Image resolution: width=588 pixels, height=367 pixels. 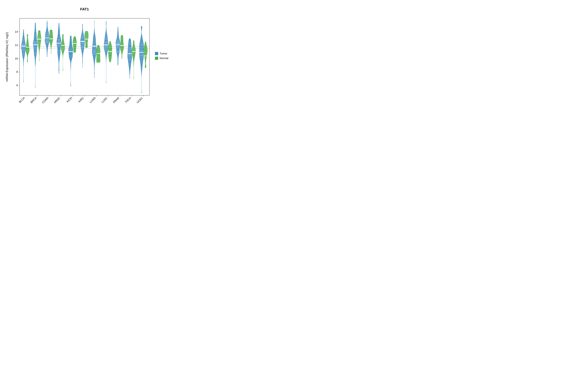 What do you see at coordinates (51, 41) in the screenshot?
I see `bean-COAD-normal` at bounding box center [51, 41].